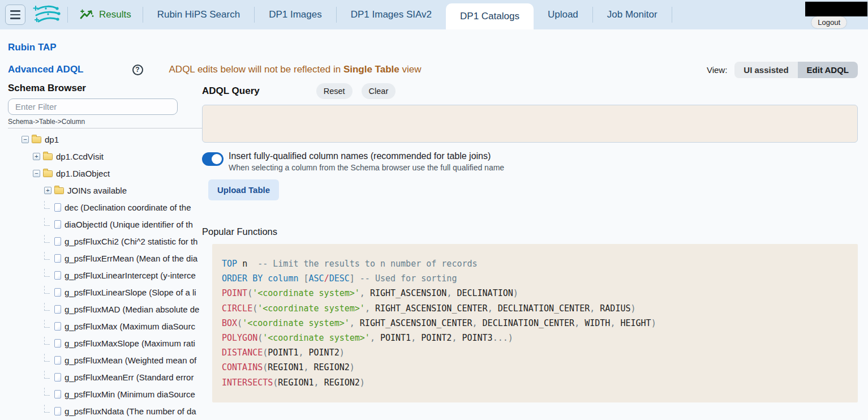 The height and width of the screenshot is (420, 868). I want to click on tree-item: +dp1.CcdVisit, so click(105, 156).